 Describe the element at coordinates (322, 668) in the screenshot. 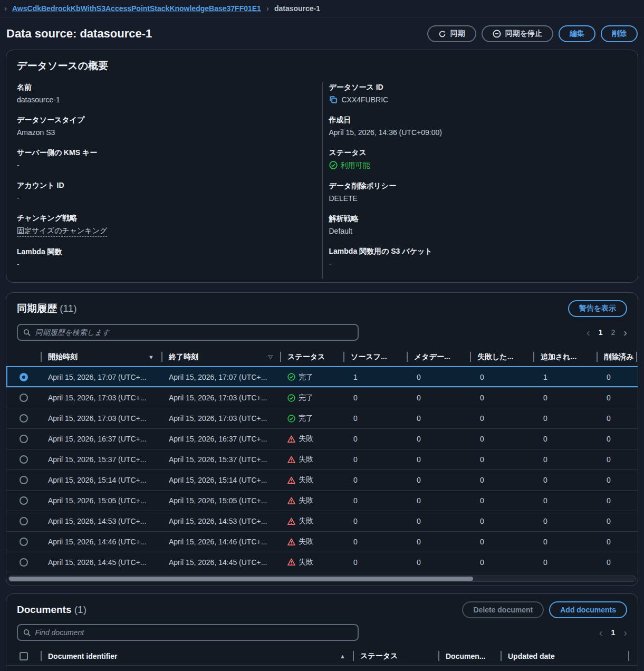

I see `table-row: s3://non-97-fsxn-vol-ckrnrkqm9ufbcc7daz8…` at that location.